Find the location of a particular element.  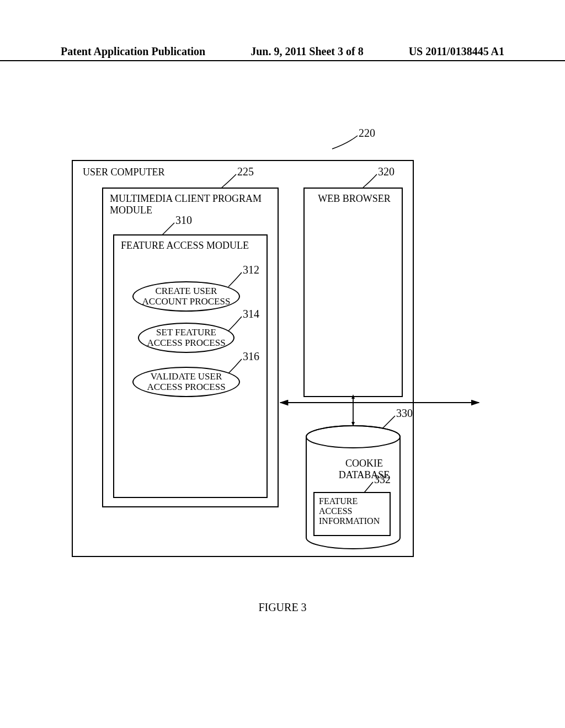

label-feature-access-module: FEATURE ACCESS MODULE is located at coordinates (185, 246).